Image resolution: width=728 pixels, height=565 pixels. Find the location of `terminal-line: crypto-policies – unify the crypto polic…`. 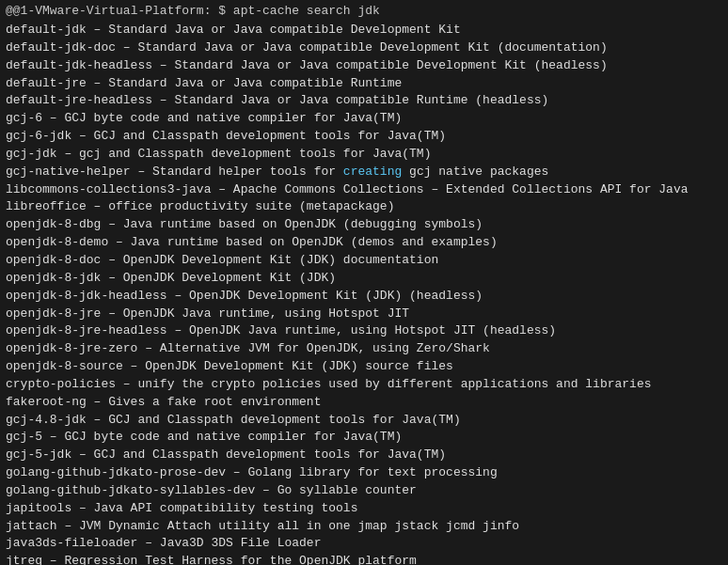

terminal-line: crypto-policies – unify the crypto polic… is located at coordinates (364, 385).